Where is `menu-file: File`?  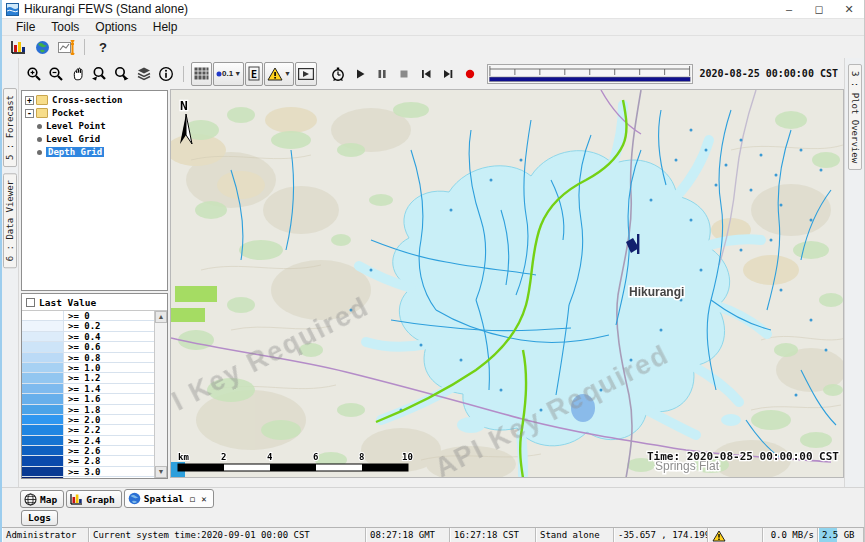 menu-file: File is located at coordinates (26, 27).